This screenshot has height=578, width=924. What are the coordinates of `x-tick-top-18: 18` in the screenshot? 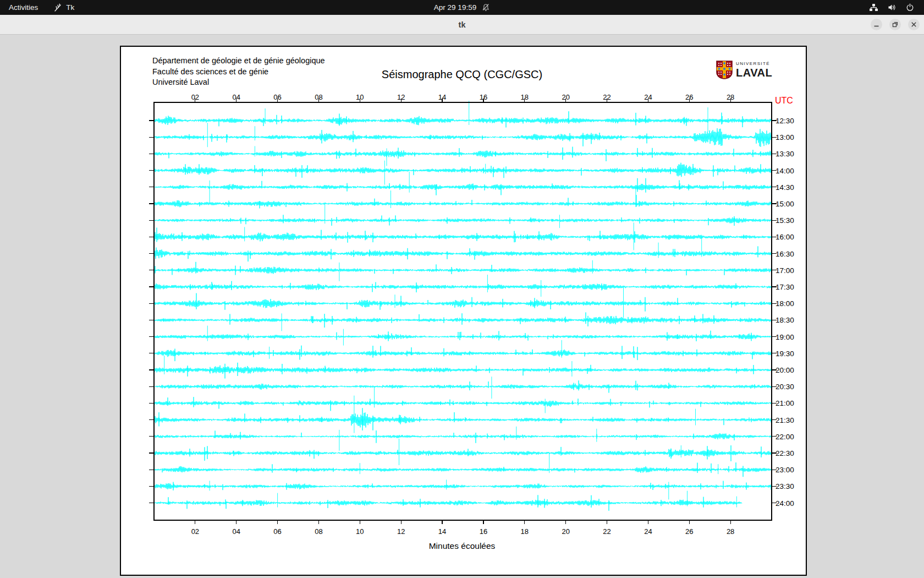 It's located at (525, 97).